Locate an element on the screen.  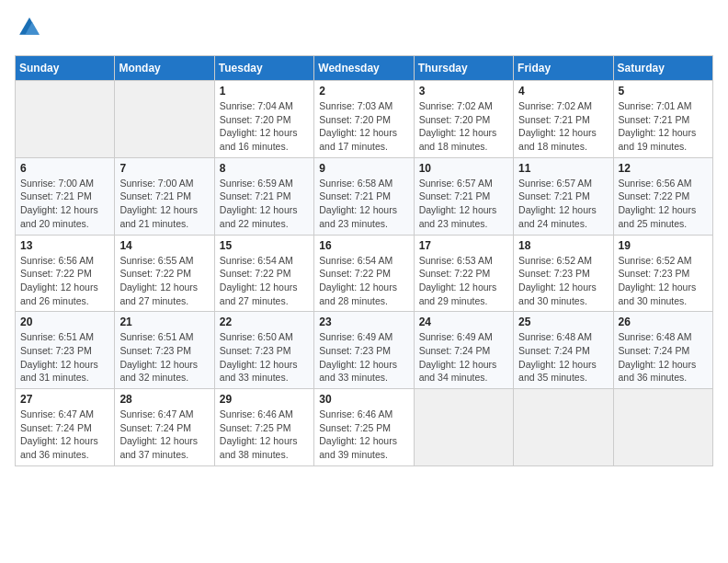
day-number: 6 is located at coordinates (64, 168).